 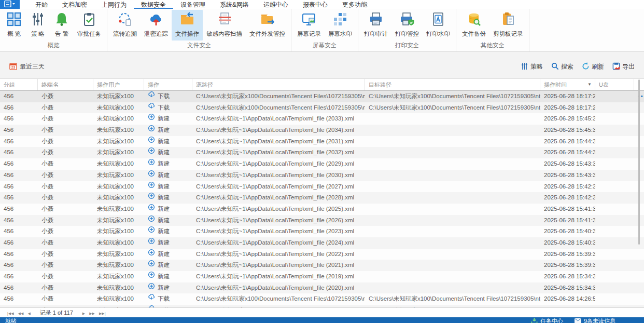 What do you see at coordinates (92, 314) in the screenshot?
I see `pager-next-button-1: ▶▶` at bounding box center [92, 314].